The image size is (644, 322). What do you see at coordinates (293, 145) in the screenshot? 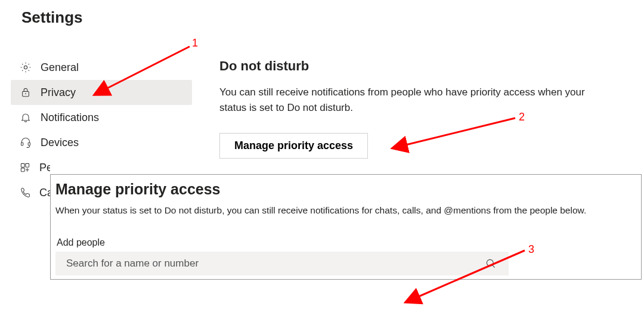
I see `manage-priority-access-button: Manage priority access` at bounding box center [293, 145].